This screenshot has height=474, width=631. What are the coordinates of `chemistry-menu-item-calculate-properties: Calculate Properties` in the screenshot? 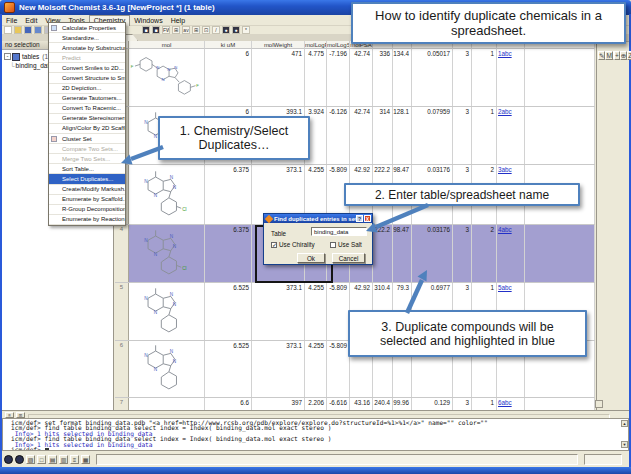 It's located at (87, 28).